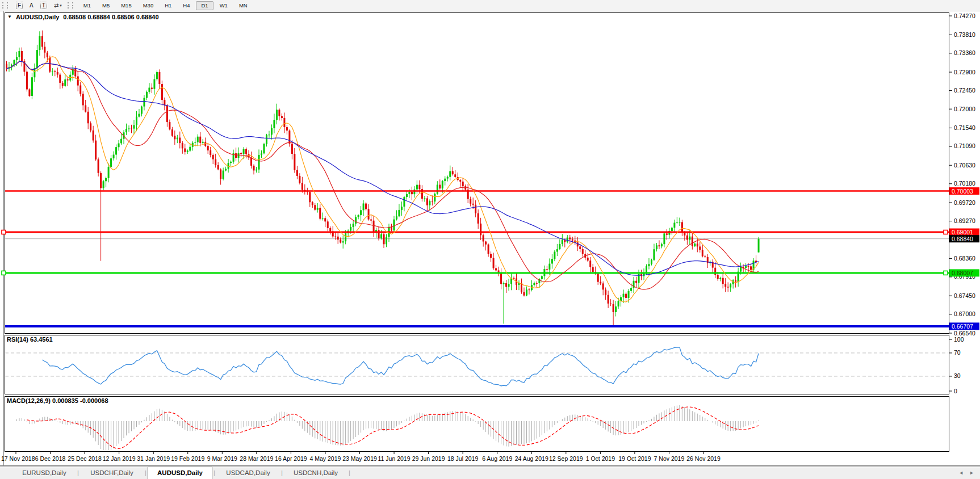 This screenshot has width=980, height=479. What do you see at coordinates (30, 339) in the screenshot?
I see `rsi-indicator-label: RSI(14) 63.4561` at bounding box center [30, 339].